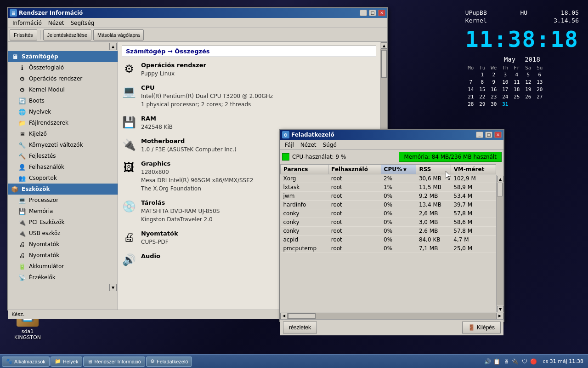 The height and width of the screenshot is (368, 588). I want to click on col-user: Felhasználó, so click(355, 169).